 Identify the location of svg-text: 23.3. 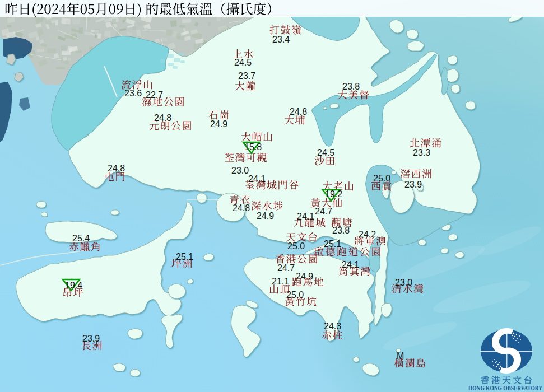
(421, 152).